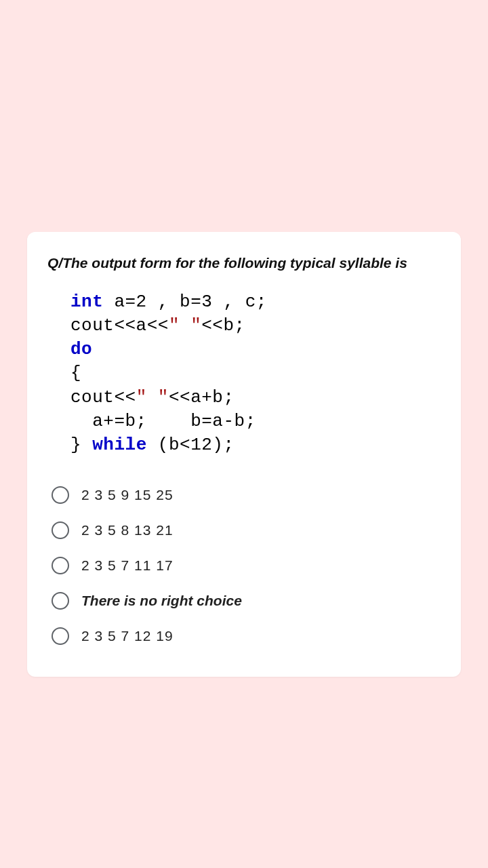  Describe the element at coordinates (81, 349) in the screenshot. I see `code-kw: do` at that location.